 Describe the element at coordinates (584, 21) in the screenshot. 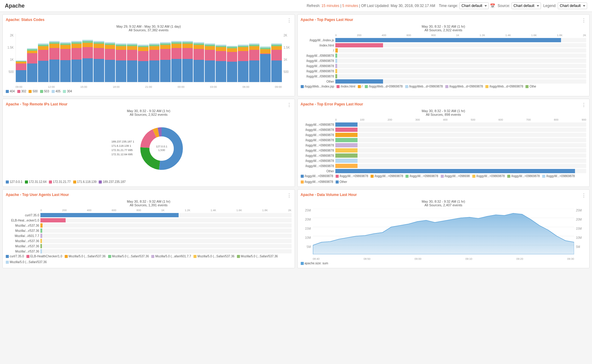

I see `panel-top-pages-menu: ⋮` at that location.